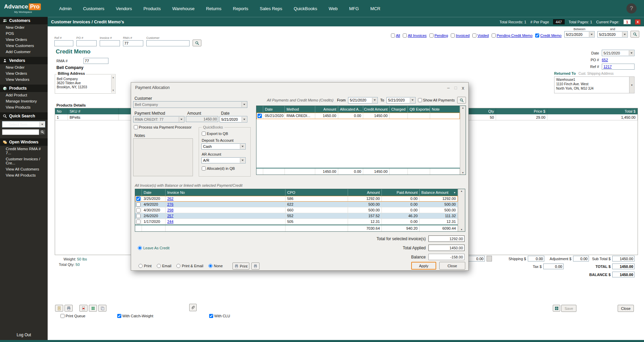  I want to click on minimize-icon: –, so click(448, 88).